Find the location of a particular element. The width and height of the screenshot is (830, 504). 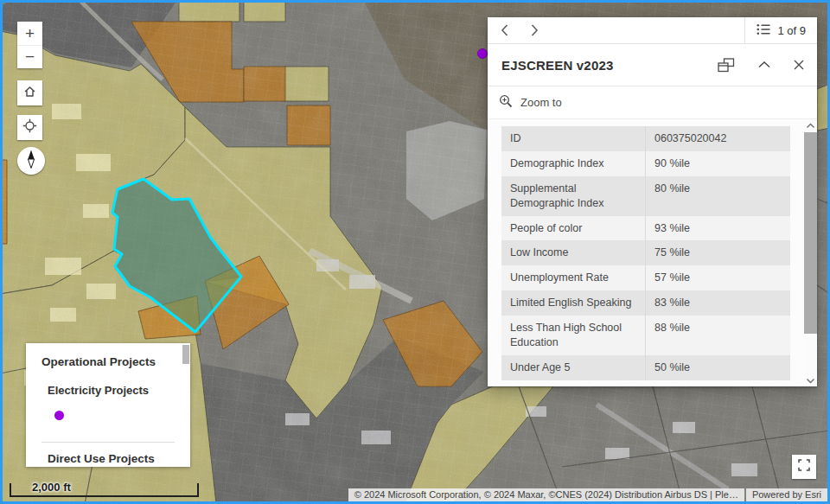

field-value: 88 %ile is located at coordinates (718, 335).